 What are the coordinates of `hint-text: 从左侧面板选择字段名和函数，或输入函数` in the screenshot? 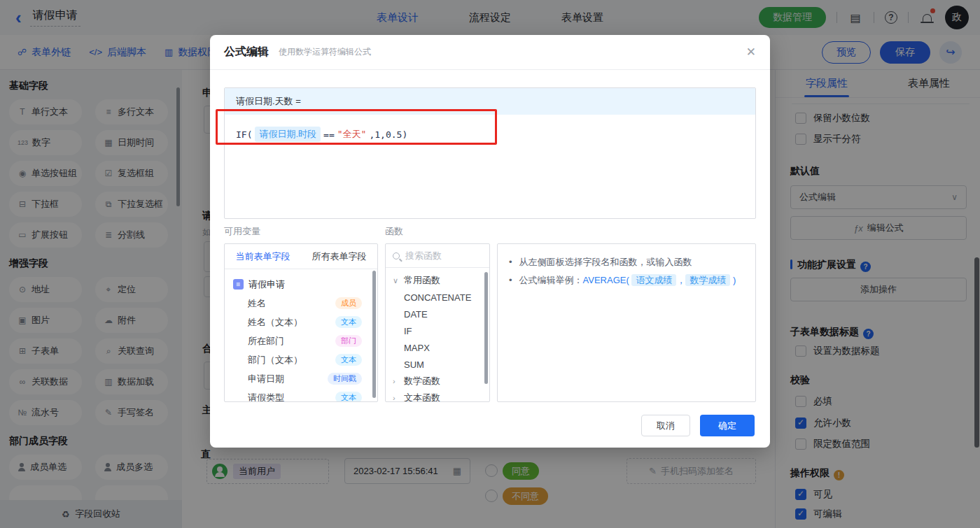 It's located at (606, 262).